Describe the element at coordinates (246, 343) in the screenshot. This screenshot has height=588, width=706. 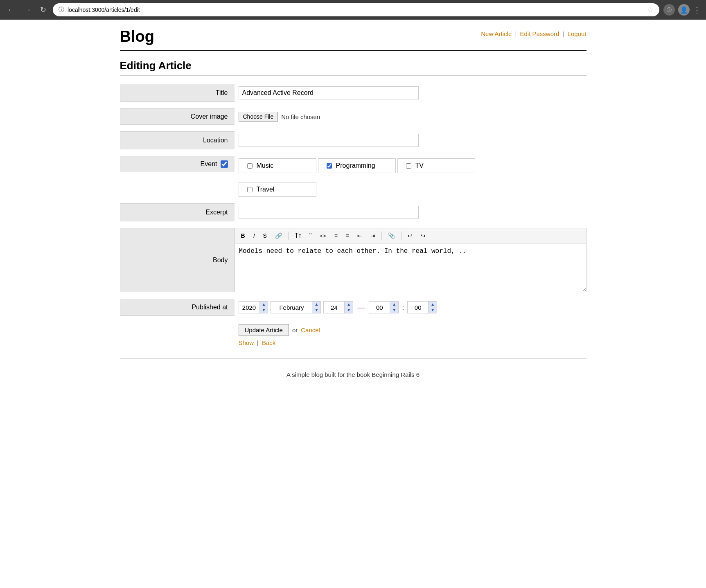
I see `show-link: Show` at that location.